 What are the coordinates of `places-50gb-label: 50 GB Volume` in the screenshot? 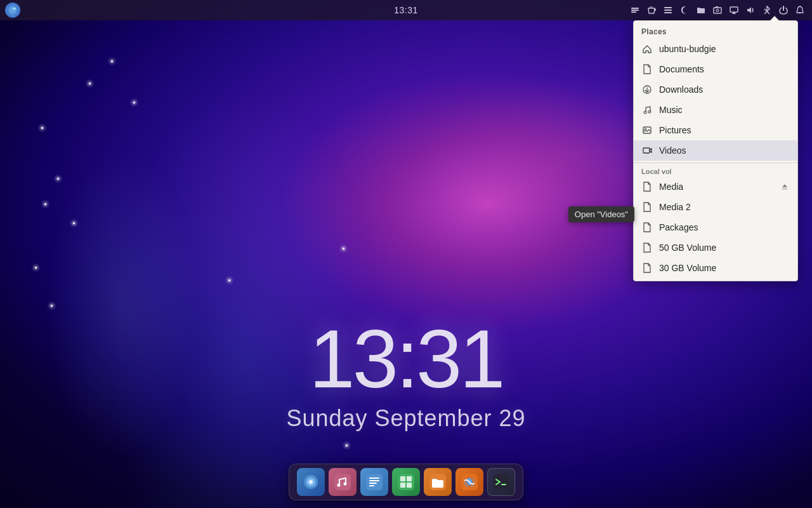 It's located at (724, 248).